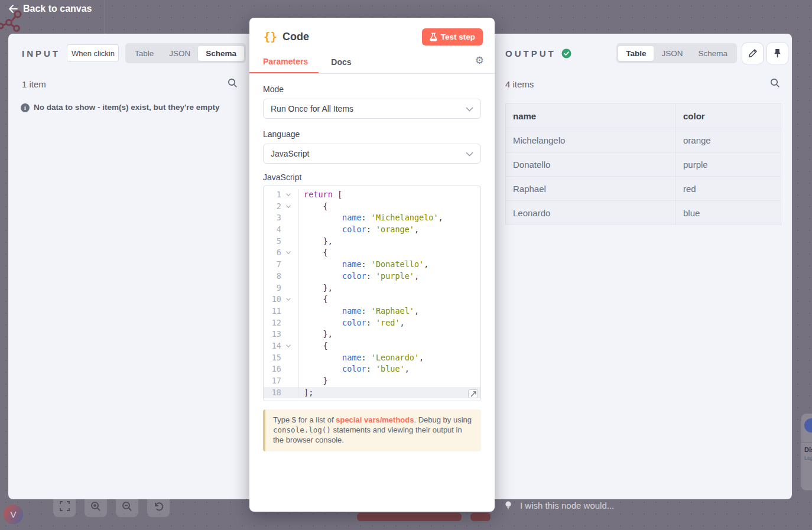 This screenshot has width=812, height=530. I want to click on code-editor: 1return [2 {3 name: 'Michelangelo',4 col…, so click(372, 293).